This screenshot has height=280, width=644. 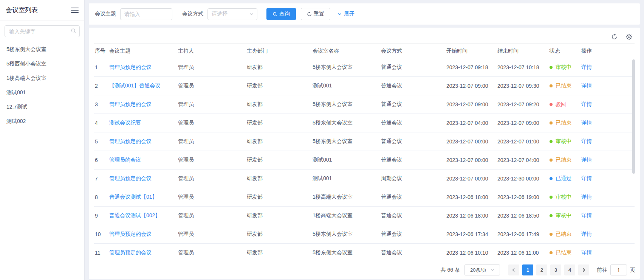 I want to click on expand-filters-link: 展开, so click(x=346, y=14).